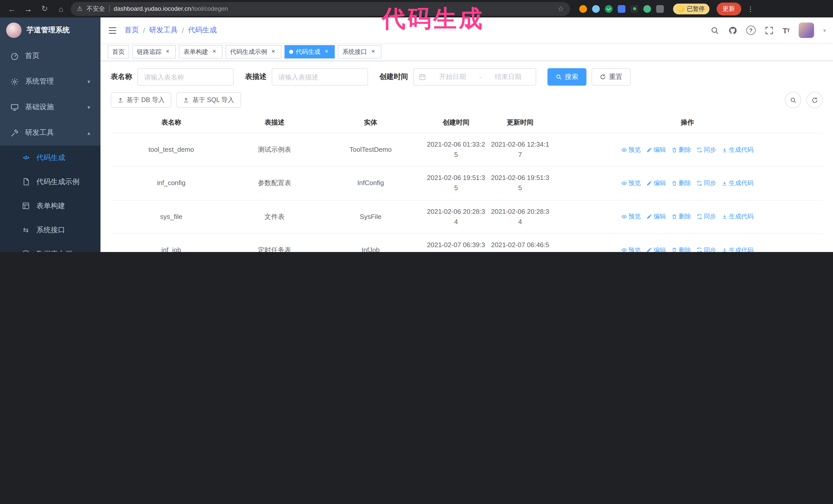 The width and height of the screenshot is (833, 504). I want to click on breadcrumb-home: 首页, so click(132, 30).